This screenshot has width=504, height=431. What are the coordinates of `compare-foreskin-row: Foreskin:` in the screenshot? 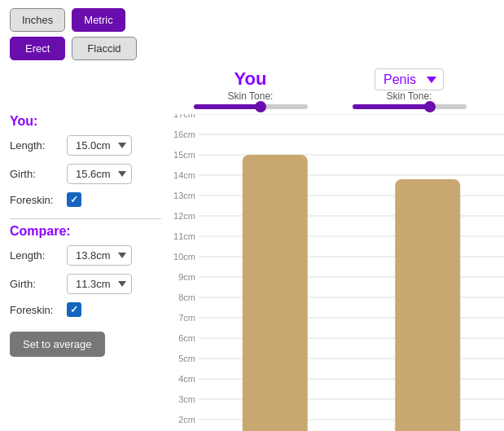 It's located at (85, 310).